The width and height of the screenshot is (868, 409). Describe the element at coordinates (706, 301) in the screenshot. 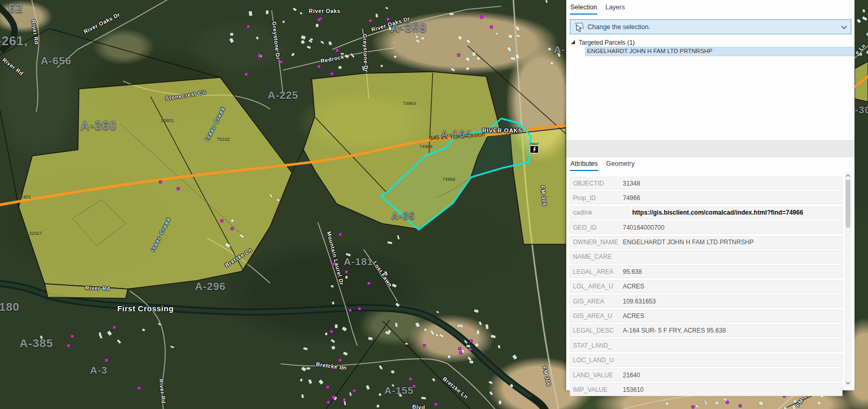

I see `attribute-row: GIS_AREA109.631653` at that location.